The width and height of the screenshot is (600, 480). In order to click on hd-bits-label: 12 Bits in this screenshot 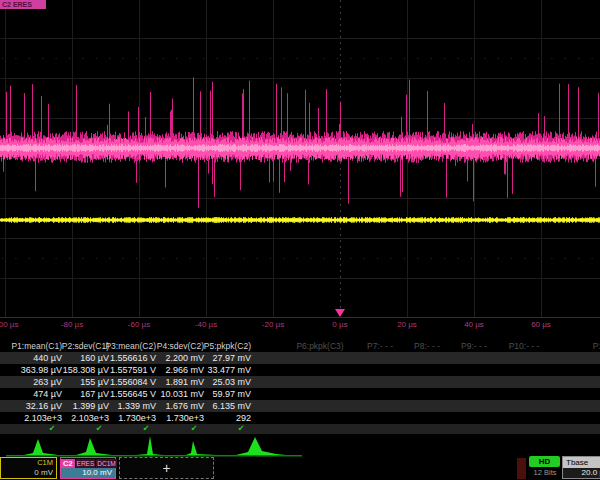, I will do `click(545, 472)`.